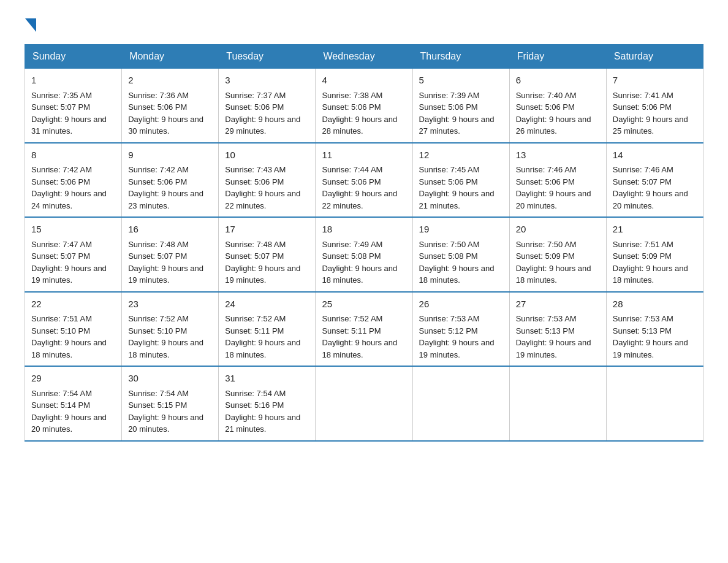 This screenshot has height=563, width=728. I want to click on day-daylight: Daylight: 9 hours and 31 minutes., so click(74, 125).